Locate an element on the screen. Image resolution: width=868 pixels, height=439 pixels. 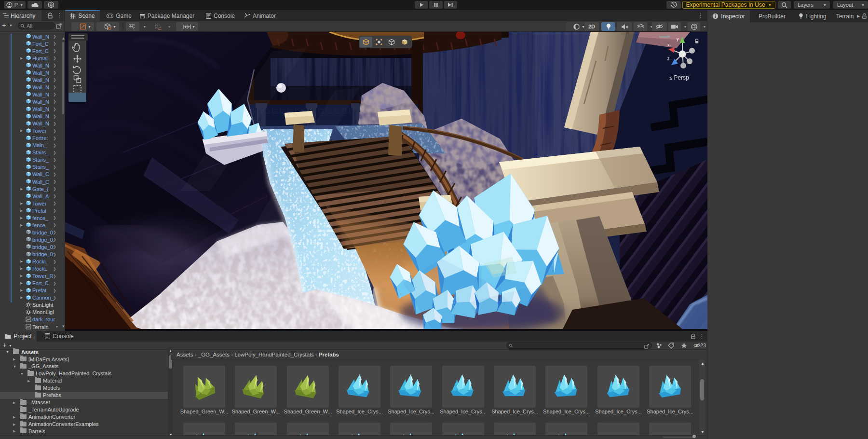
svg-text: z is located at coordinates (668, 58).